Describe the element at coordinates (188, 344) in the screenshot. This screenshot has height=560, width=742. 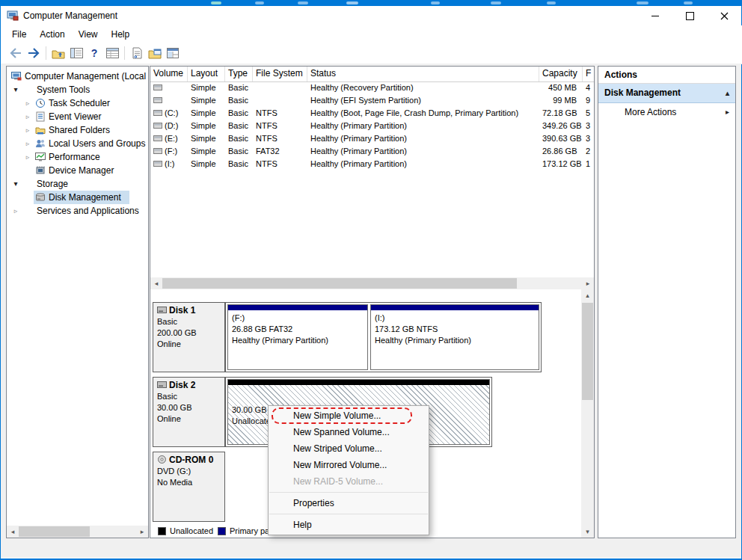
I see `disk-status: Online` at that location.